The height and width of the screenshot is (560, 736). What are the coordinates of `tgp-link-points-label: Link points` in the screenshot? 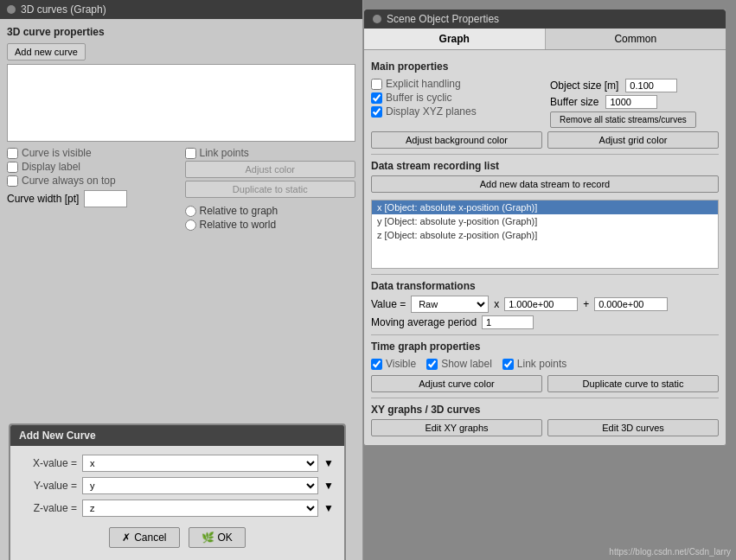 It's located at (541, 364).